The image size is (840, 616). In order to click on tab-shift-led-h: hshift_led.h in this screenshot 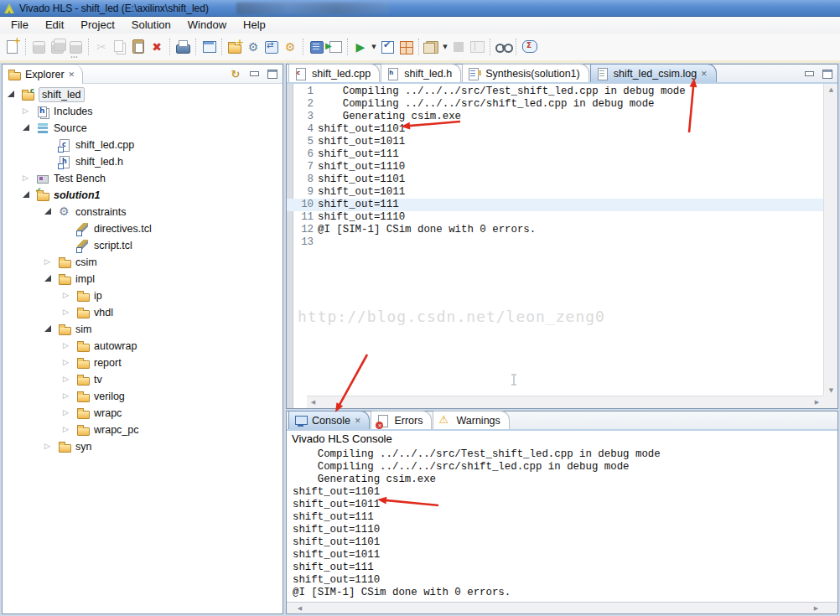, I will do `click(421, 73)`.